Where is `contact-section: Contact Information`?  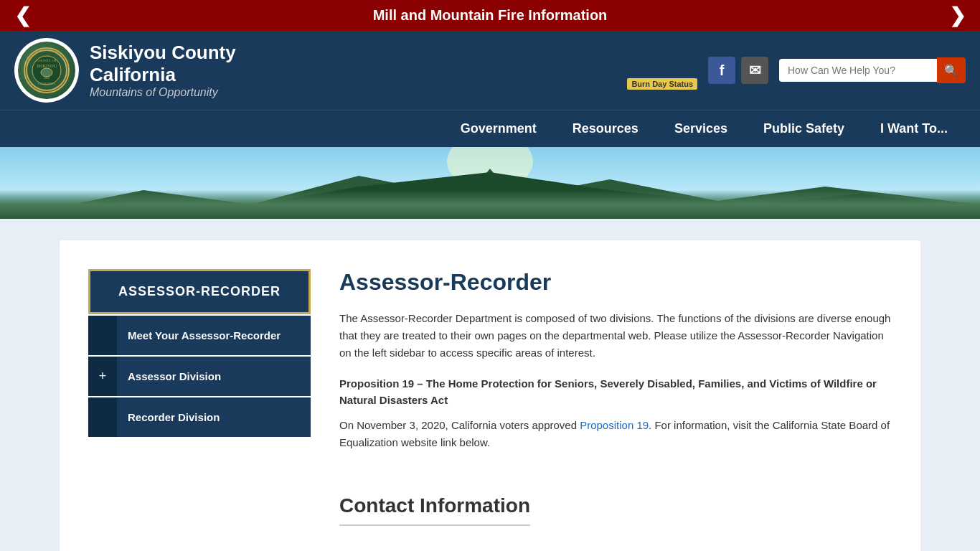 contact-section: Contact Information is located at coordinates (616, 503).